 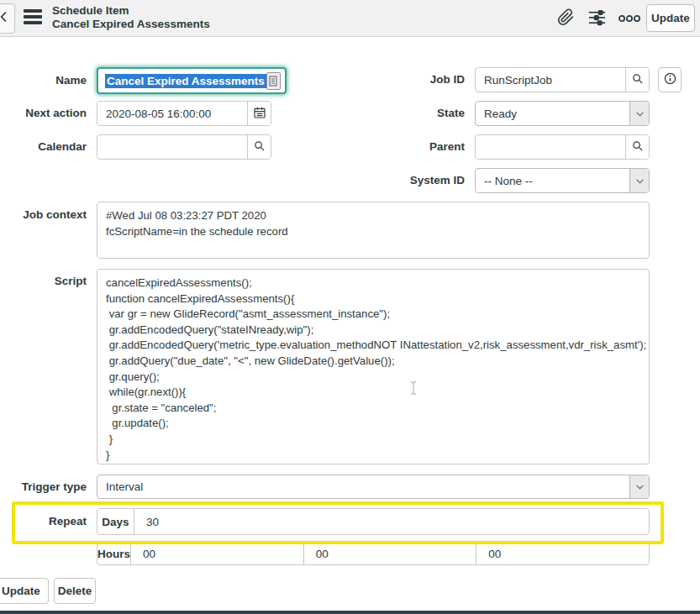 I want to click on repeat-label: Repeat, so click(x=44, y=522).